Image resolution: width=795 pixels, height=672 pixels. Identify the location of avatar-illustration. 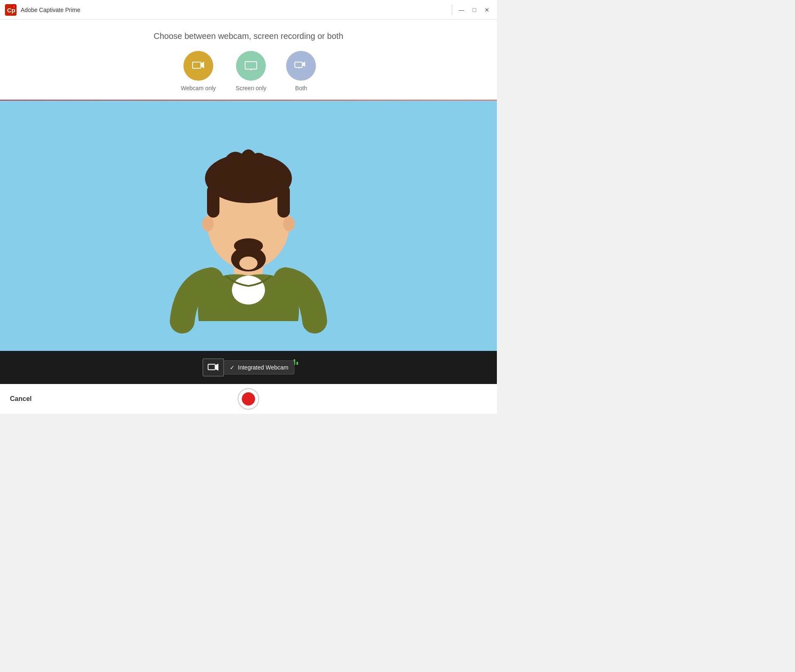
(248, 226).